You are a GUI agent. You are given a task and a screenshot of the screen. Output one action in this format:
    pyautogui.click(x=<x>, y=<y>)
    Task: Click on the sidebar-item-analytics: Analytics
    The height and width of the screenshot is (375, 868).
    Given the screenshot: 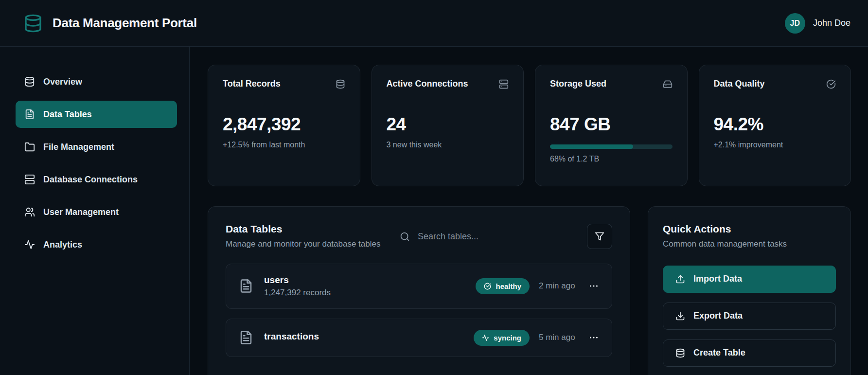 What is the action you would take?
    pyautogui.click(x=96, y=245)
    